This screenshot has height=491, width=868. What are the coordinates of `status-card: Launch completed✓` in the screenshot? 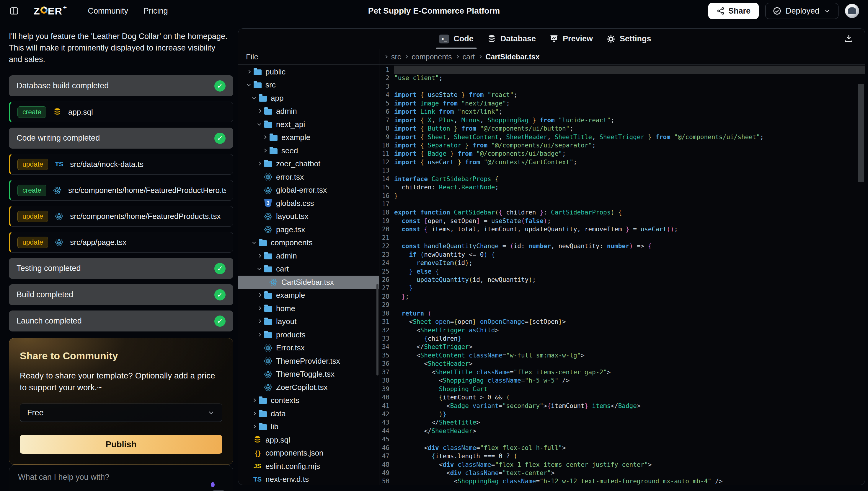 It's located at (121, 321).